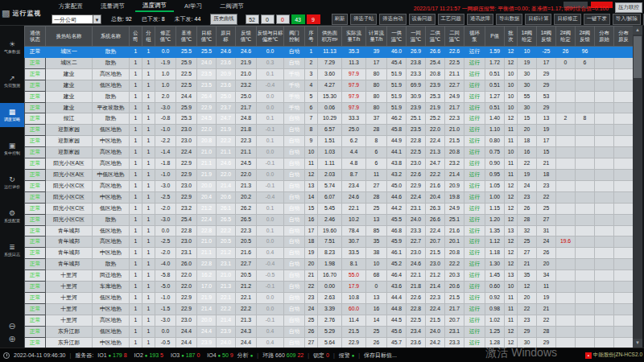 This screenshot has height=362, width=644. I want to click on table-row: 正常十里河高区地热11-3.023.020.021.421.3-0.1自动252…, so click(329, 320).